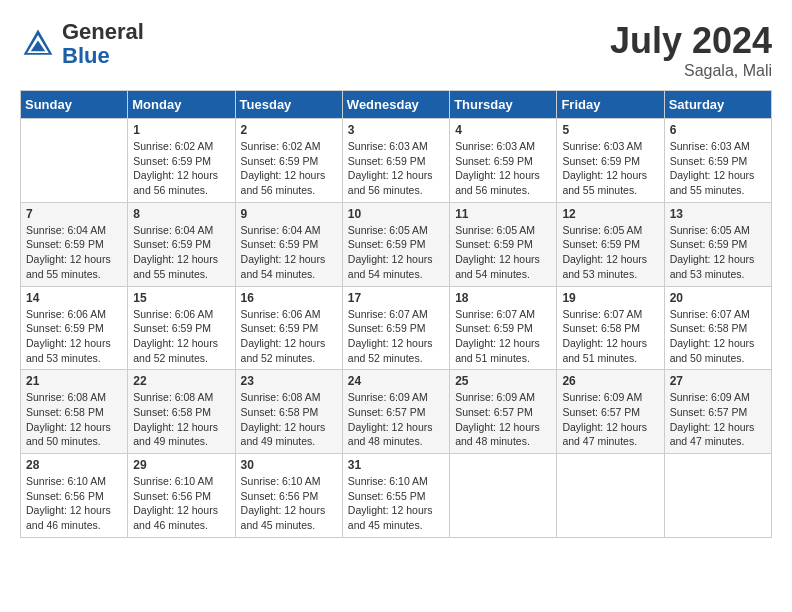 Image resolution: width=792 pixels, height=612 pixels. Describe the element at coordinates (503, 214) in the screenshot. I see `day-number: 11` at that location.